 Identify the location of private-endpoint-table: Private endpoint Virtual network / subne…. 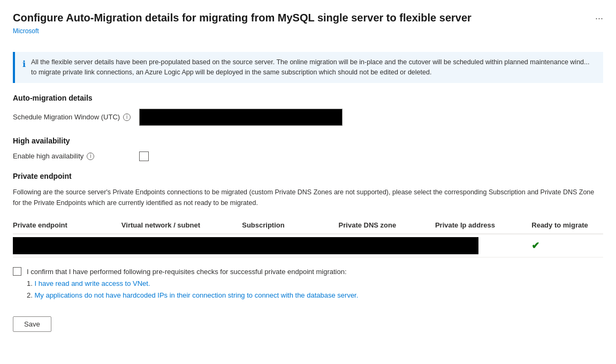
(308, 237).